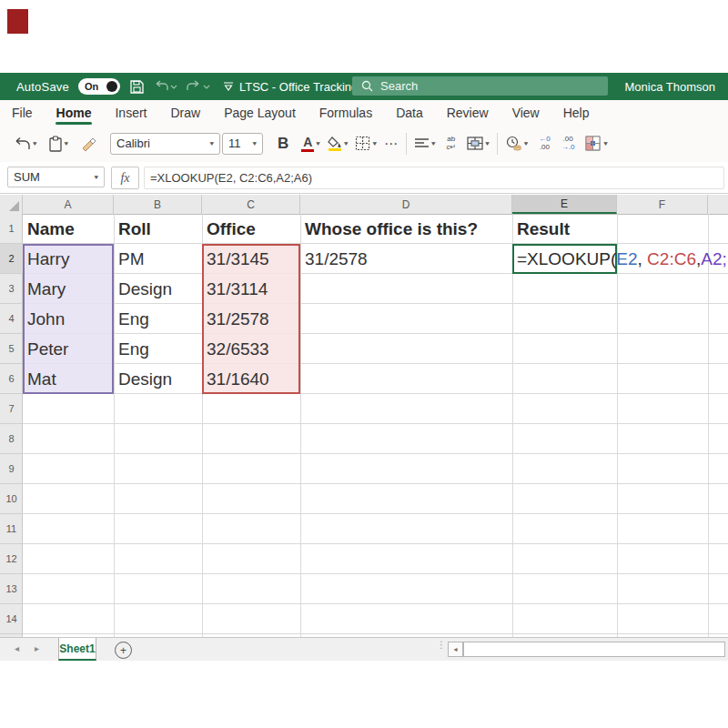 This screenshot has height=728, width=728. What do you see at coordinates (260, 113) in the screenshot?
I see `tab-page-layout: Page Layout` at bounding box center [260, 113].